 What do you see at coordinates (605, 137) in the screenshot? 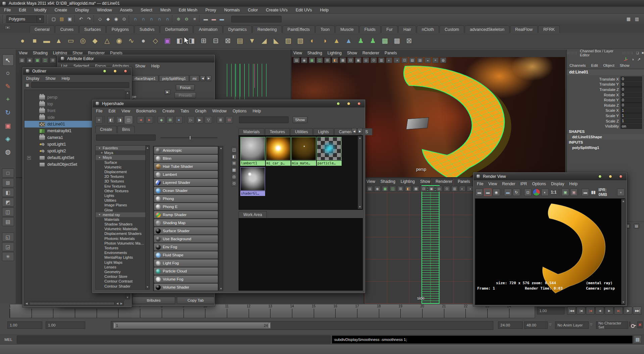
I see `shape-node: dd:Line01Shape` at bounding box center [605, 137].